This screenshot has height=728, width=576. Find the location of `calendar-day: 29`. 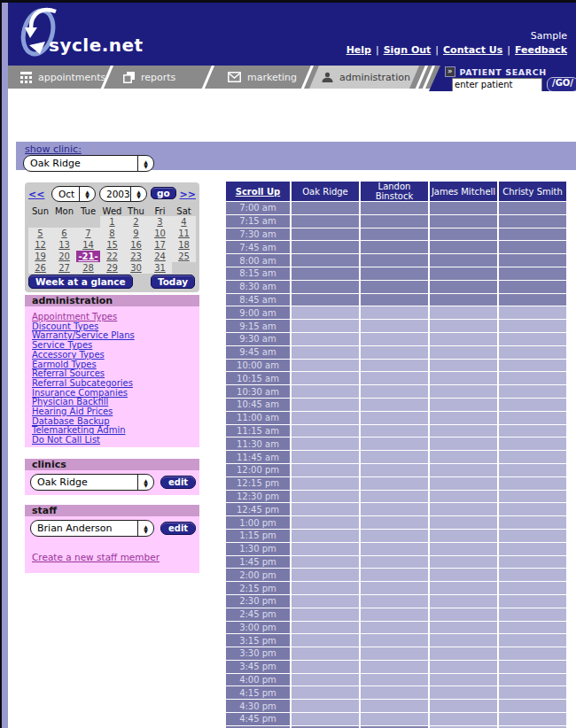

calendar-day: 29 is located at coordinates (112, 267).